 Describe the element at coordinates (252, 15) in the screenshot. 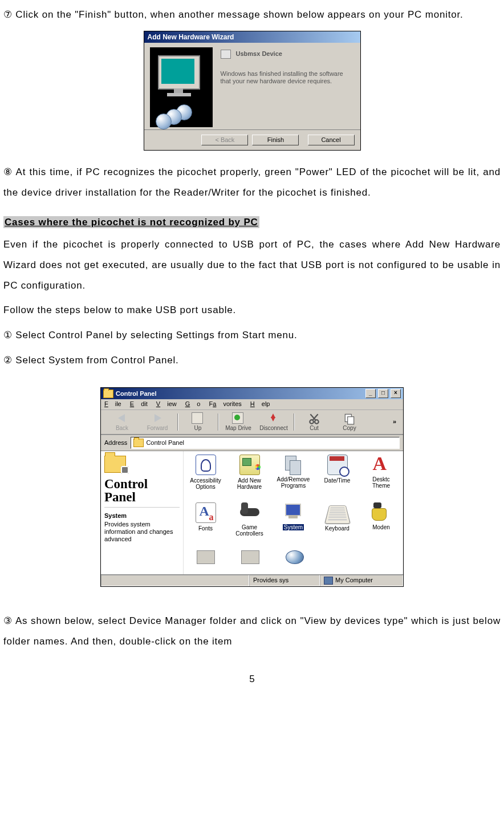

I see `instruction-step-7: ⑦ Click on the "Finish" button, when ano…` at that location.